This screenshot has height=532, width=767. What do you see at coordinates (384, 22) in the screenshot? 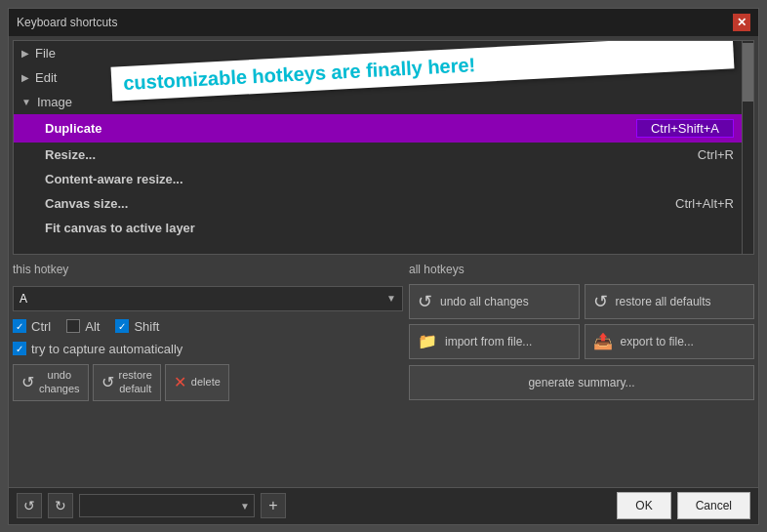
I see `title-bar: Keyboard shortcuts ✕` at bounding box center [384, 22].